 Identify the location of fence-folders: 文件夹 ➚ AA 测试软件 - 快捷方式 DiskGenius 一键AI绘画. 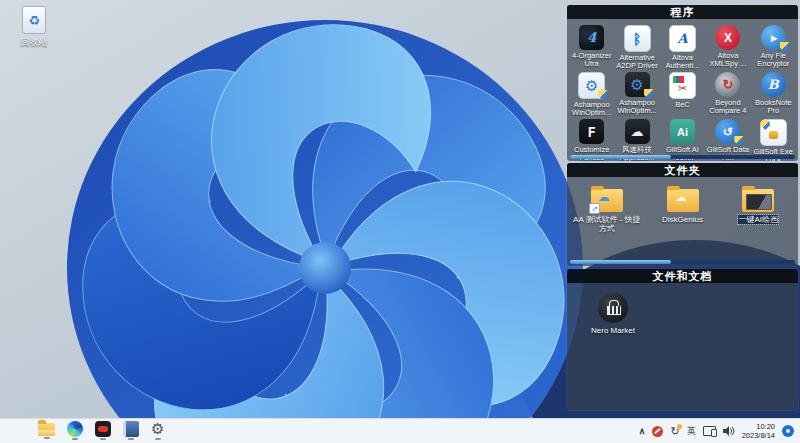
(682, 214).